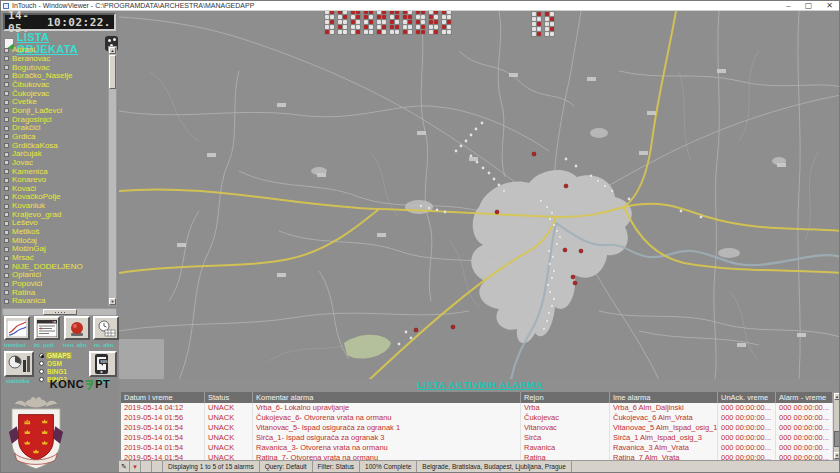  What do you see at coordinates (55, 302) in the screenshot?
I see `sidebar-item-ravanica: Ravanica` at bounding box center [55, 302].